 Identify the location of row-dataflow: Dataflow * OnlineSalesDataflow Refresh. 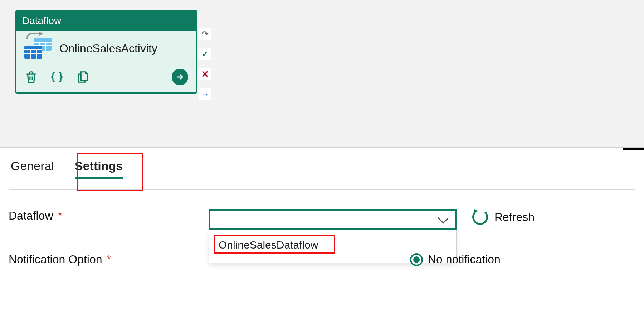
(322, 220).